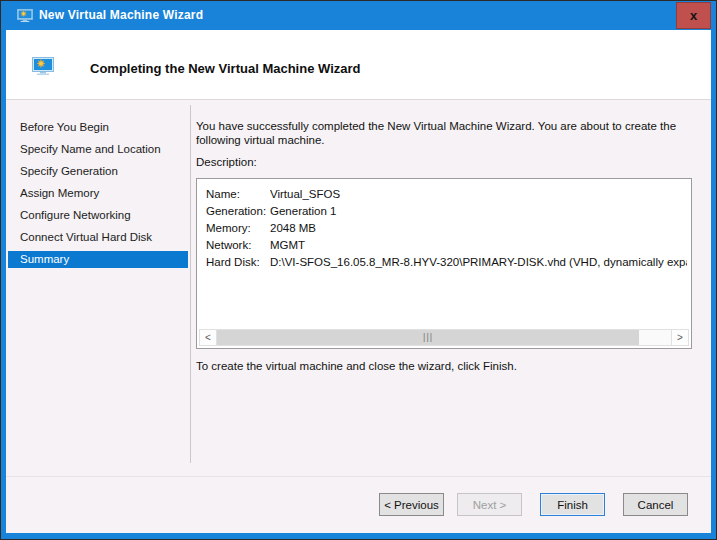  Describe the element at coordinates (656, 504) in the screenshot. I see `cancel-button: Cancel` at that location.